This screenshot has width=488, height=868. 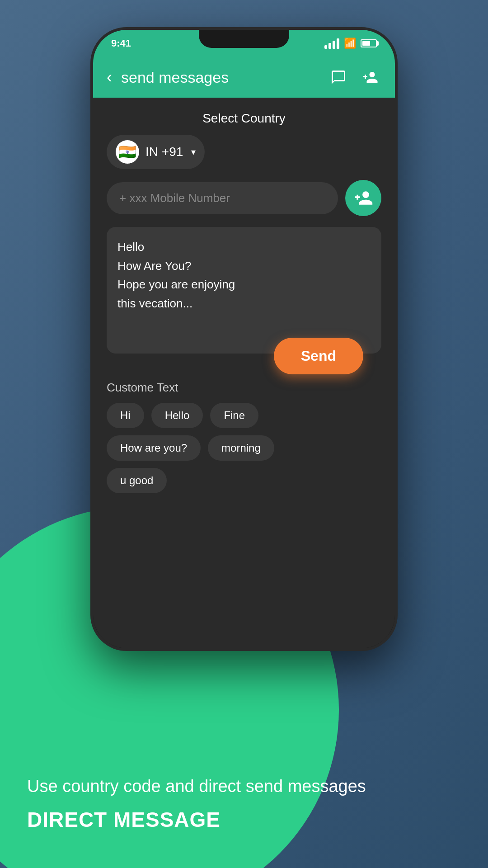 I want to click on bottom-section: Use country code and direct send message…, so click(x=244, y=803).